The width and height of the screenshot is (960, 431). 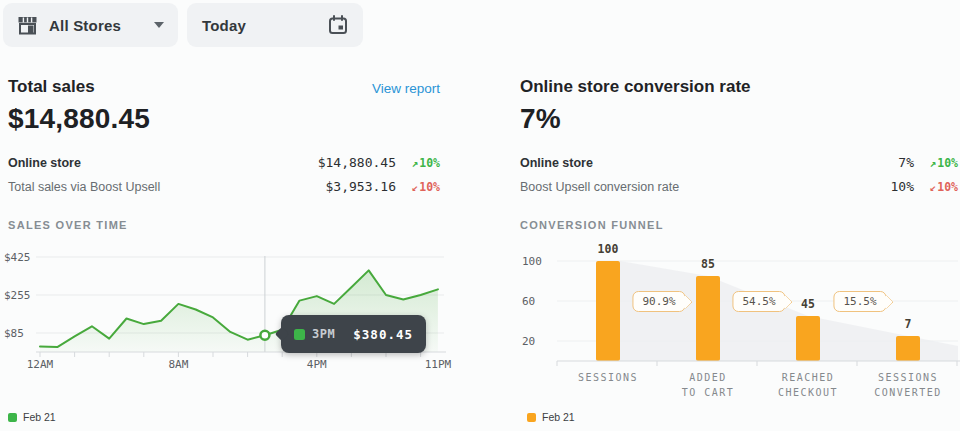 I want to click on category-label: ADDED, so click(x=708, y=378).